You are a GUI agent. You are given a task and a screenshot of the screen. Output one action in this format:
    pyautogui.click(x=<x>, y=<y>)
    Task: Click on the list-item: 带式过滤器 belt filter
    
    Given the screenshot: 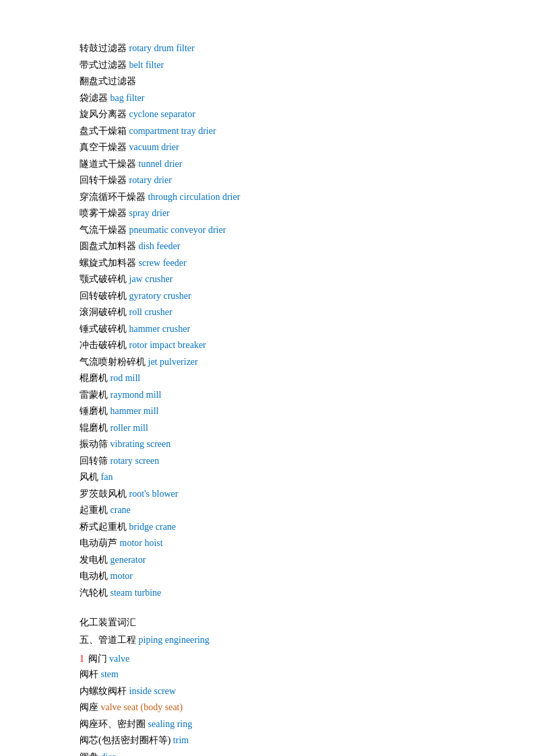 What is the action you would take?
    pyautogui.click(x=280, y=66)
    